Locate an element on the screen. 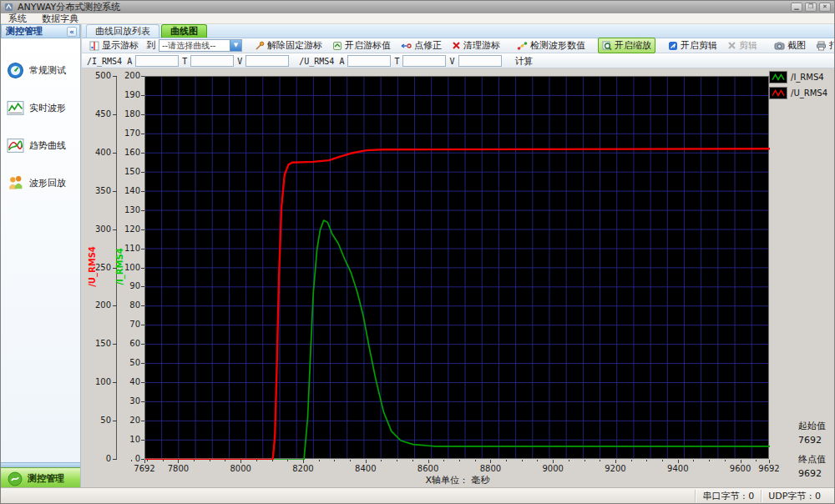 This screenshot has width=835, height=504. sidebar-item-trend-curve: 趋势曲线 is located at coordinates (40, 145).